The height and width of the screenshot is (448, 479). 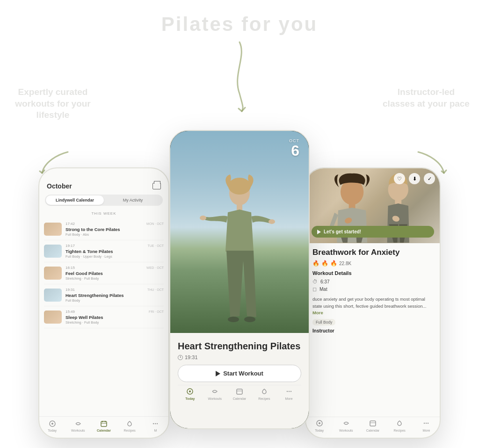 What do you see at coordinates (157, 186) in the screenshot?
I see `printer-icon` at bounding box center [157, 186].